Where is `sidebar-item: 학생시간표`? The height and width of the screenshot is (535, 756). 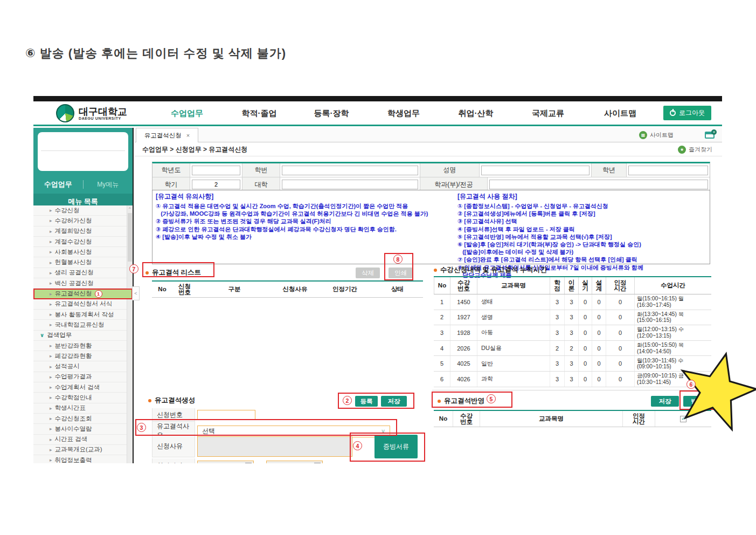 sidebar-item: 학생시간표 is located at coordinates (83, 409).